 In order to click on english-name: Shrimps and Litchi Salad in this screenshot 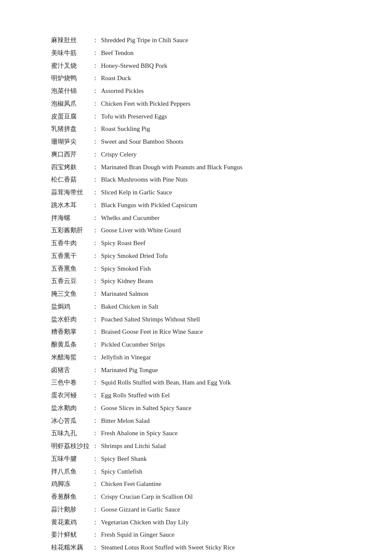, I will do `click(133, 446)`.